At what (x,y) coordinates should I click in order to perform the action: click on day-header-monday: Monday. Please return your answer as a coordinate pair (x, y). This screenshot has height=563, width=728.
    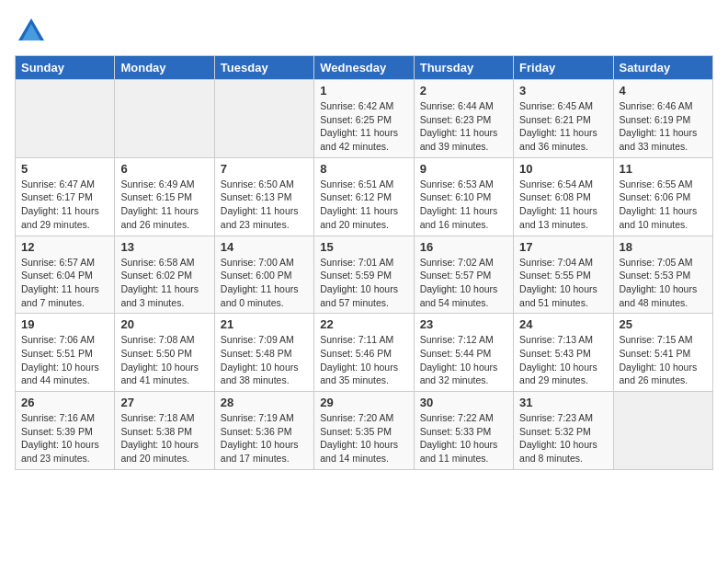
    Looking at the image, I should click on (165, 68).